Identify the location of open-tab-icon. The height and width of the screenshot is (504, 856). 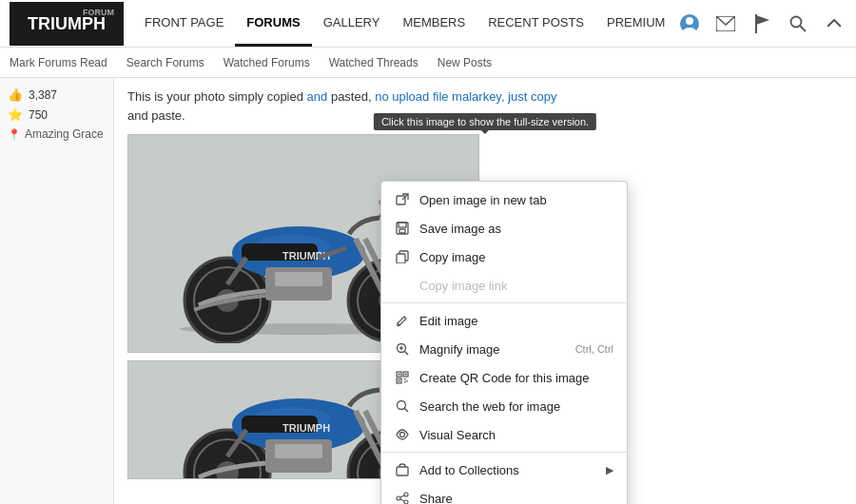
(402, 200).